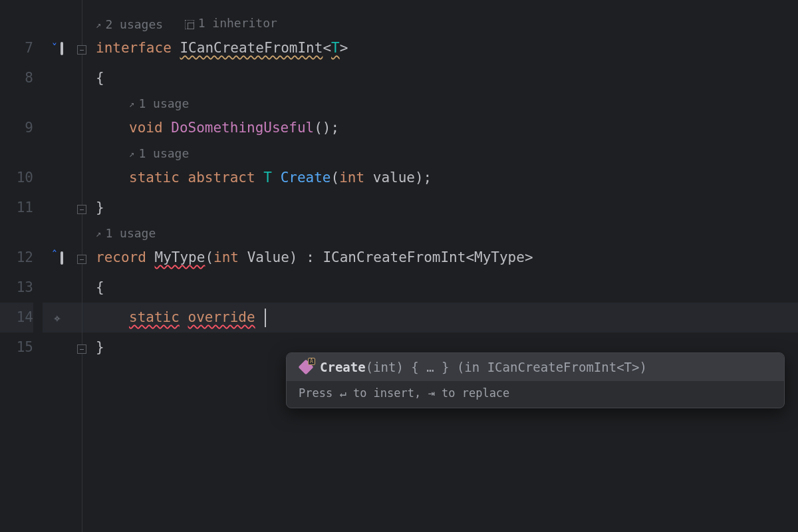 This screenshot has height=532, width=798. What do you see at coordinates (432, 393) in the screenshot?
I see `tab-key-icon: ⇥` at bounding box center [432, 393].